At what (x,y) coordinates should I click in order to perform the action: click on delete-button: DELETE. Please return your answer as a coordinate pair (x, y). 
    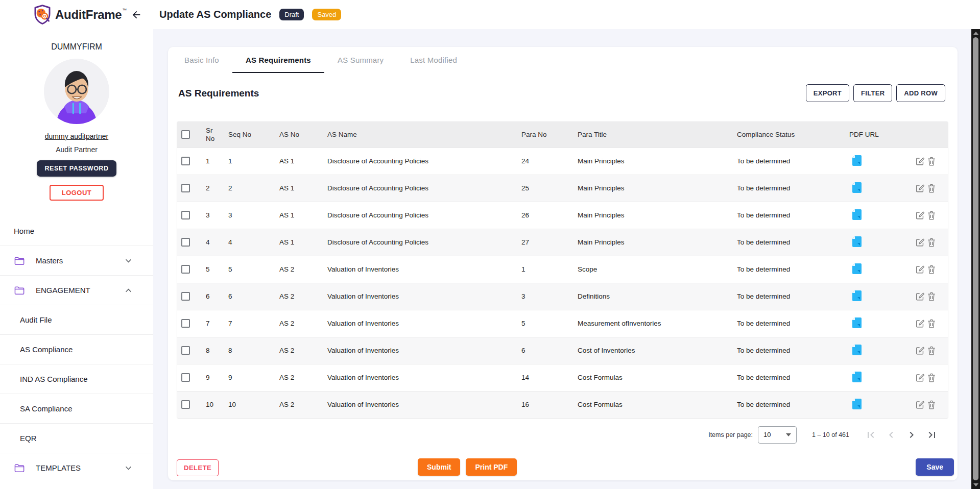
    Looking at the image, I should click on (198, 468).